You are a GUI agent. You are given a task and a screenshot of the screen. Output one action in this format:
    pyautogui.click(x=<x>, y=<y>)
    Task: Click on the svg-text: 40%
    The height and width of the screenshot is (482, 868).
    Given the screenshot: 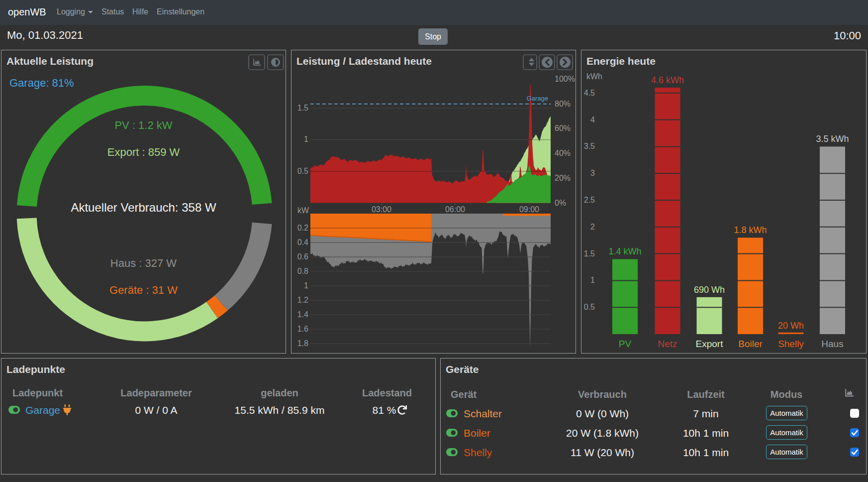 What is the action you would take?
    pyautogui.click(x=563, y=153)
    